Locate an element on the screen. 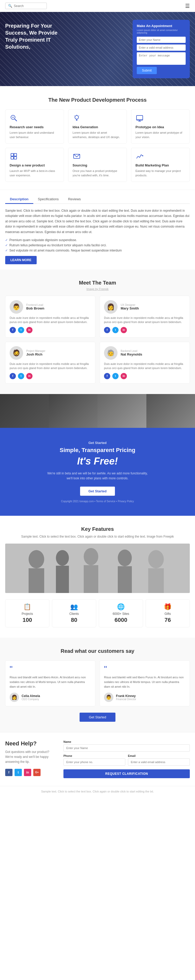 The width and height of the screenshot is (195, 980). stat-label-clients: Clients is located at coordinates (74, 614).